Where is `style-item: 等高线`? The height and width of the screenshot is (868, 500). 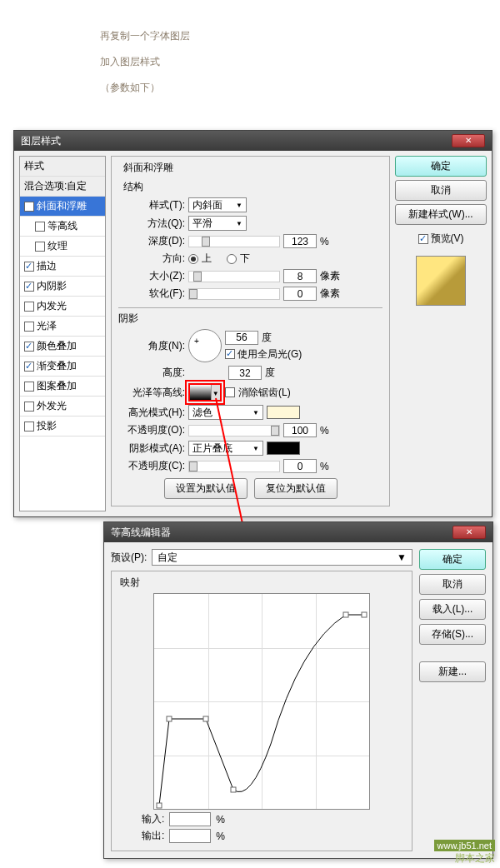
style-item: 等高线 is located at coordinates (62, 227).